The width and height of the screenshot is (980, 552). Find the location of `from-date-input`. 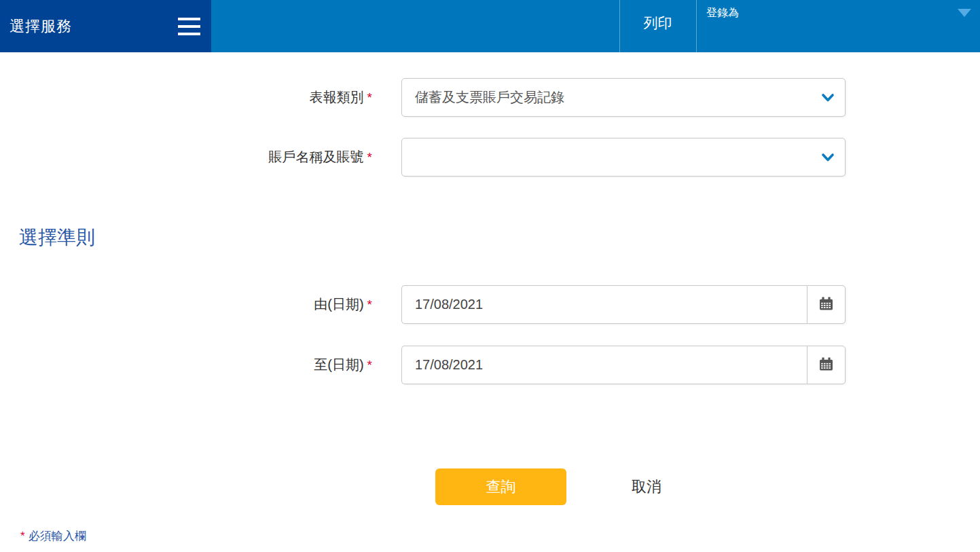

from-date-input is located at coordinates (604, 304).